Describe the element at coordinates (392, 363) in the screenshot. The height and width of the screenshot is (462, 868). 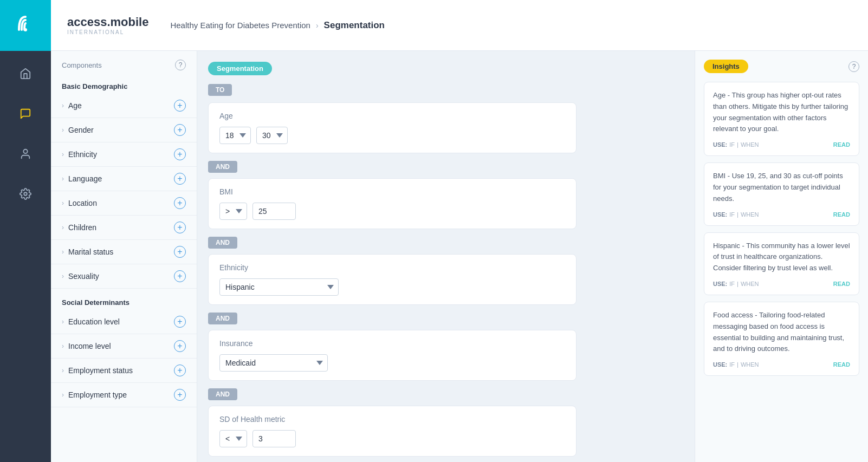
I see `insurance-controls: MedicaidMedicarePrivateUninsured` at that location.